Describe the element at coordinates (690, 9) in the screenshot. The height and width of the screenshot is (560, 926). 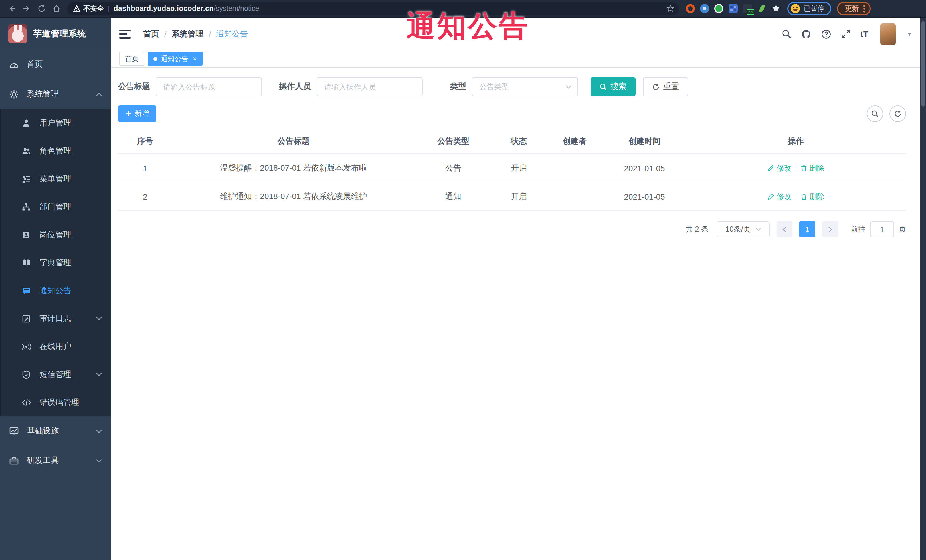
I see `extension-orange-icon` at that location.